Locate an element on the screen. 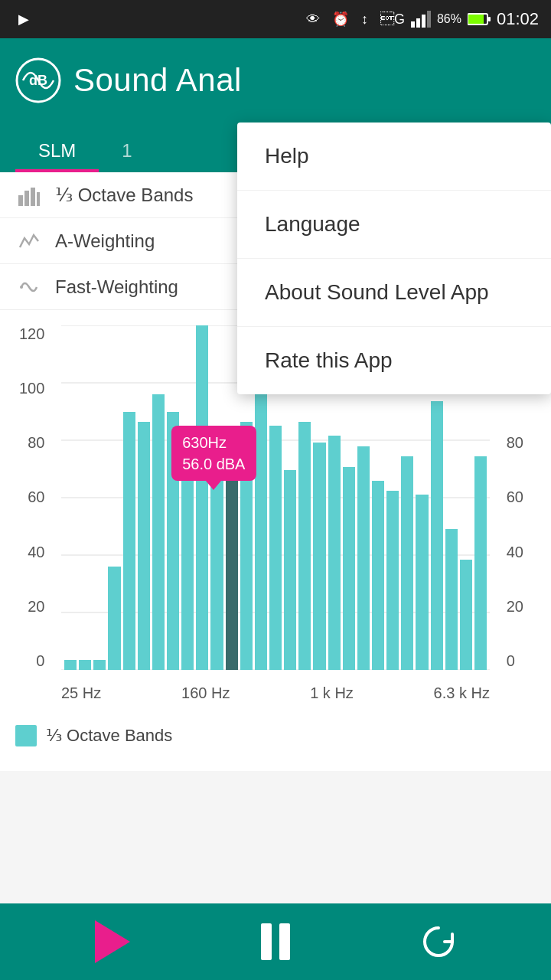 The height and width of the screenshot is (980, 551). signal-bars-icon is located at coordinates (421, 19).